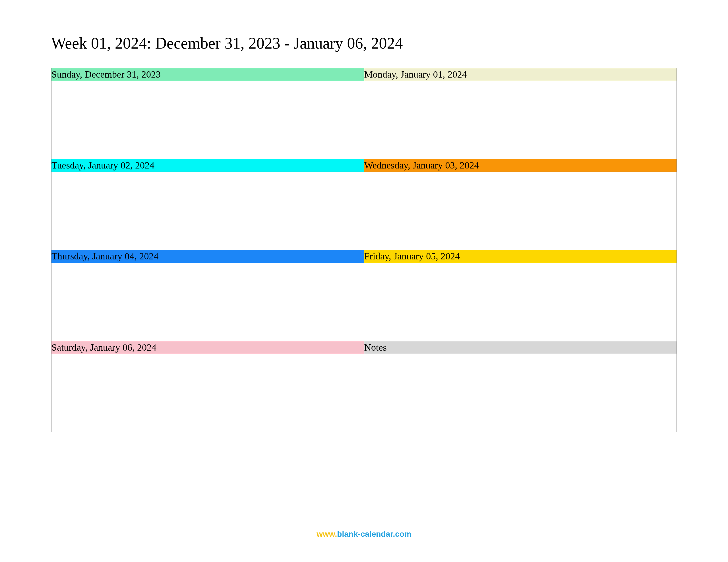 This screenshot has height=562, width=728. I want to click on monday-body, so click(520, 120).